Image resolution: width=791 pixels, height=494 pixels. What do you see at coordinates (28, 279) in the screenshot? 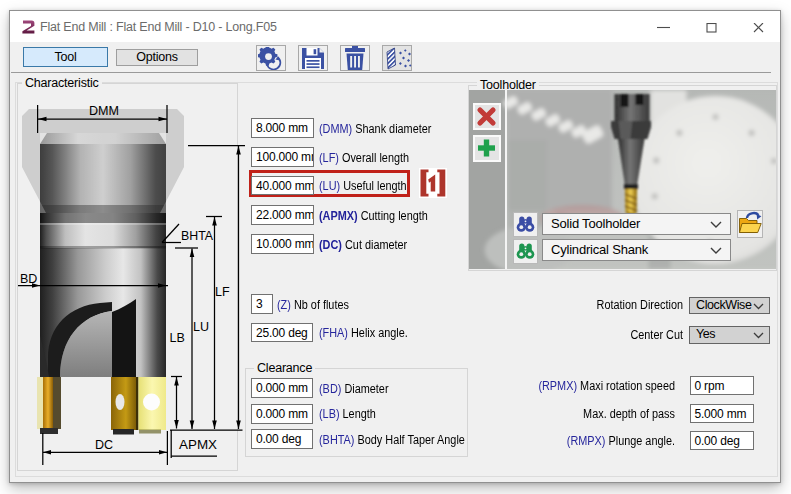
I see `svg-text: BD` at bounding box center [28, 279].